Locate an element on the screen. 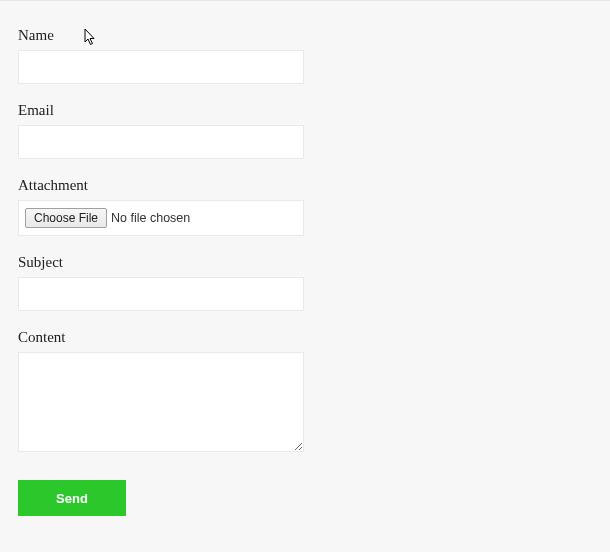 The image size is (610, 552). name-field-group: Name is located at coordinates (160, 56).